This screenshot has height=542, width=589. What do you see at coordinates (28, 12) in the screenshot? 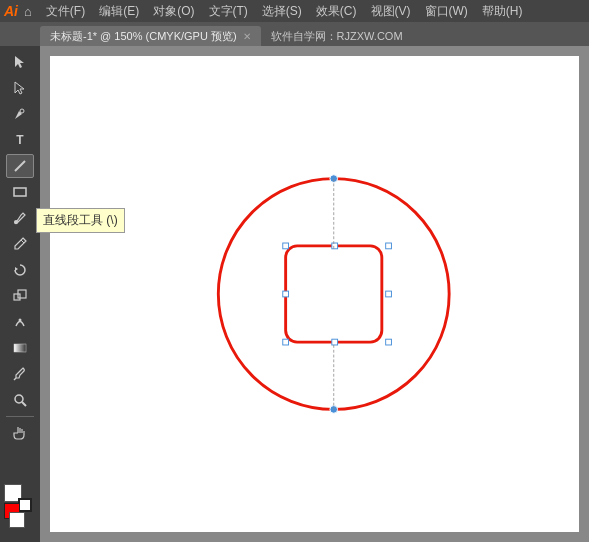
I see `home-icon: ⌂` at bounding box center [28, 12].